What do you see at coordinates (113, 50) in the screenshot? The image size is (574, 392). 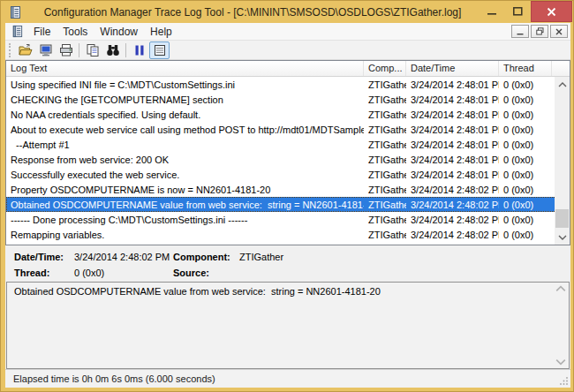 I see `find-button` at bounding box center [113, 50].